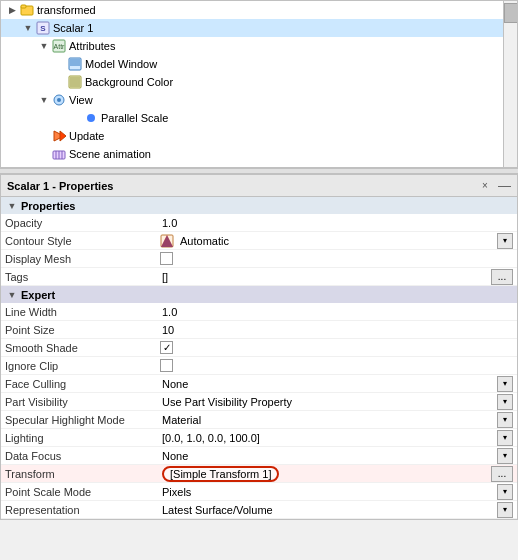  I want to click on scrollbar-thumb, so click(511, 13).